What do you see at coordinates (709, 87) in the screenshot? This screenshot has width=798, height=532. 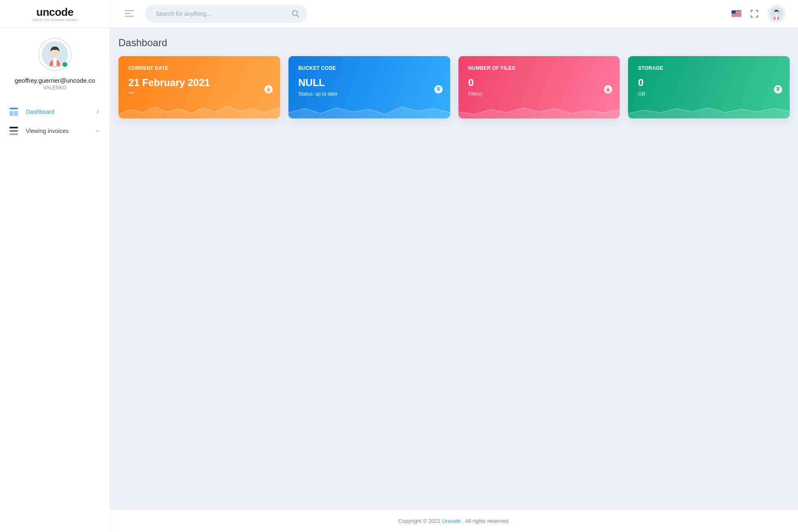 I see `card-storage: STORAGE 0 GB` at bounding box center [709, 87].